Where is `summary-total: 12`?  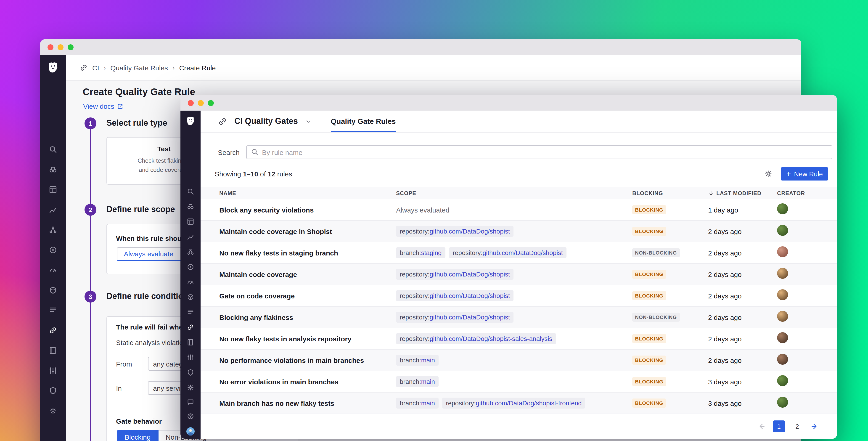
summary-total: 12 is located at coordinates (272, 174).